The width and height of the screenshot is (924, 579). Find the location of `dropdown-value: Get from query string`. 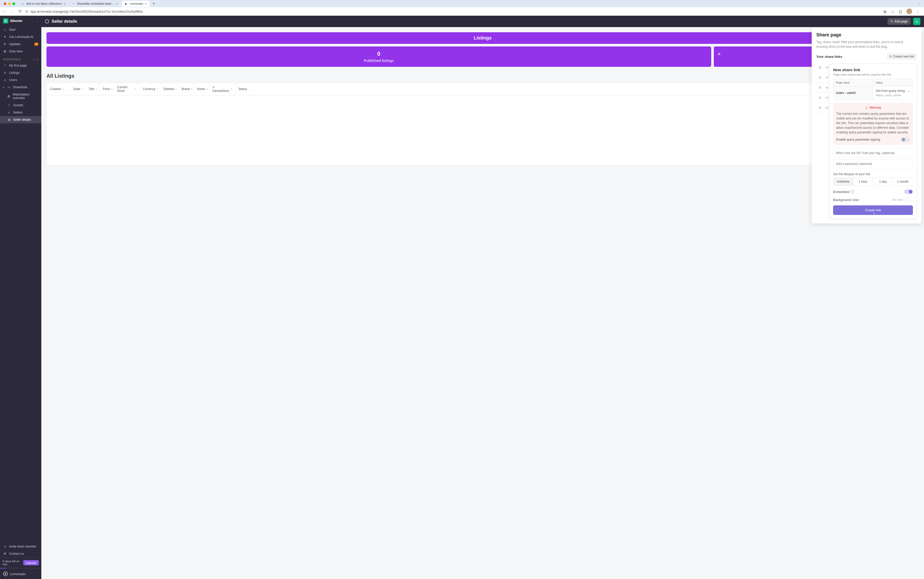

dropdown-value: Get from query string is located at coordinates (890, 91).